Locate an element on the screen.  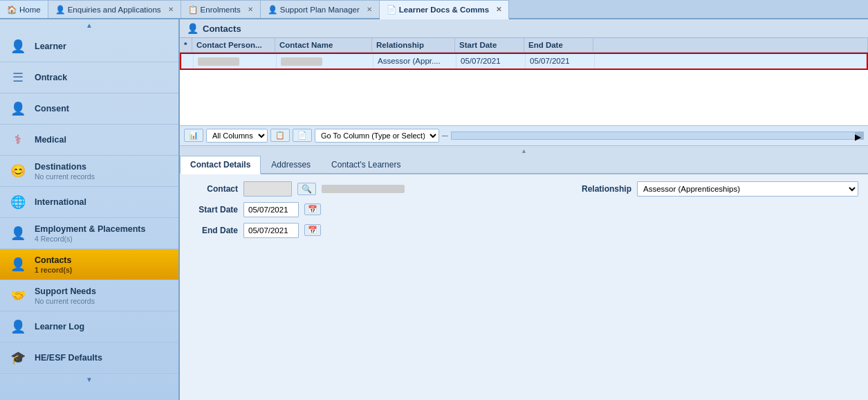
start-date-input is located at coordinates (271, 210).